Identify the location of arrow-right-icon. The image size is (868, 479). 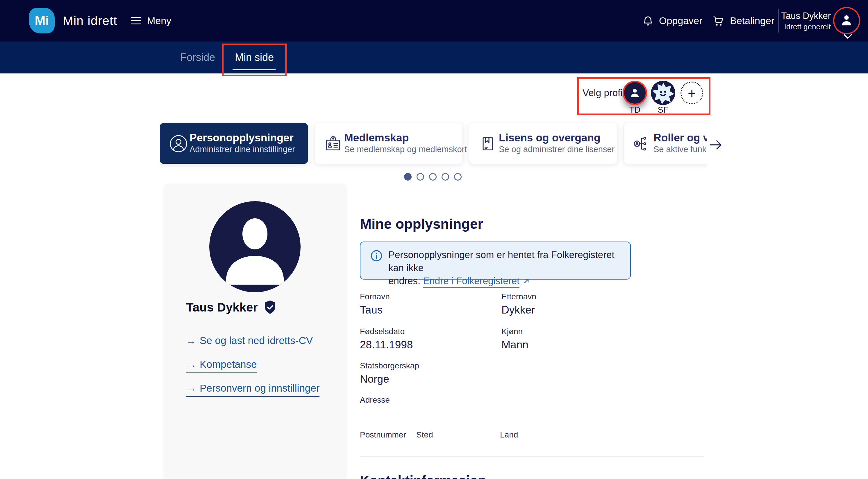
(716, 145).